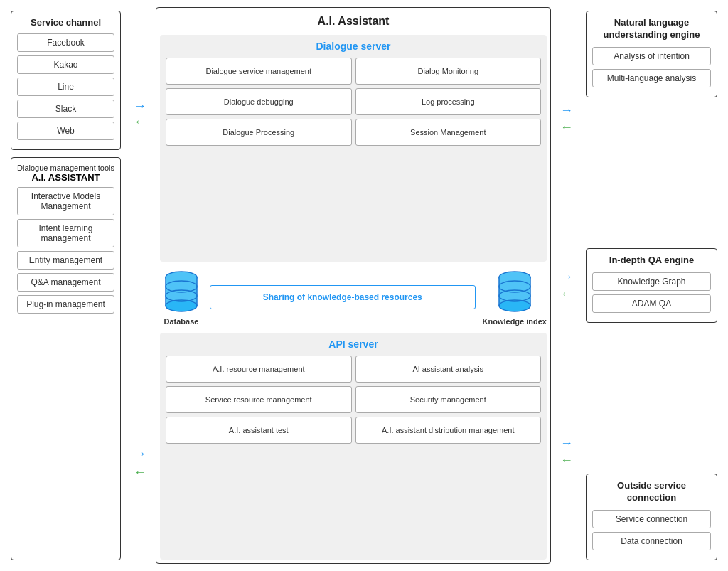 Image resolution: width=728 pixels, height=571 pixels. Describe the element at coordinates (65, 282) in the screenshot. I see `tools-qa: Q&A management` at that location.